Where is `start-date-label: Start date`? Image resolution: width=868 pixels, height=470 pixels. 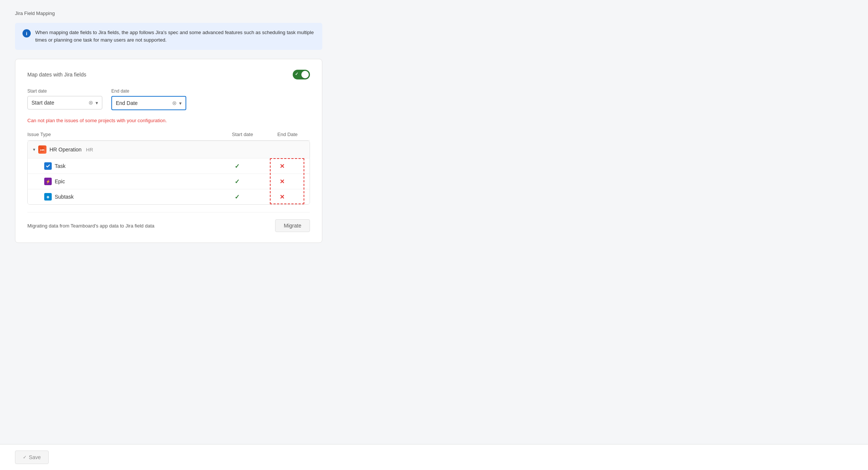 start-date-label: Start date is located at coordinates (65, 91).